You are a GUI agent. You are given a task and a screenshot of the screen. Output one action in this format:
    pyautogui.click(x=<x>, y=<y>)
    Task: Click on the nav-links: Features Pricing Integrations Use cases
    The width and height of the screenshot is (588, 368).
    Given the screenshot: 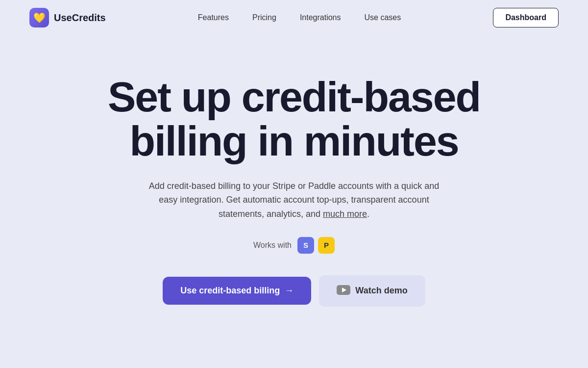 What is the action you would take?
    pyautogui.click(x=299, y=18)
    